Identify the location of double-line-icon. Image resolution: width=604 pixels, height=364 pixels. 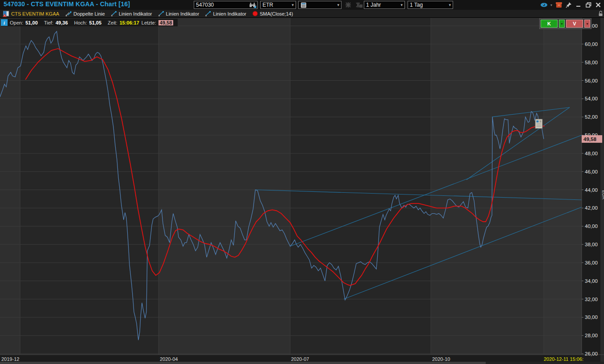
(69, 13).